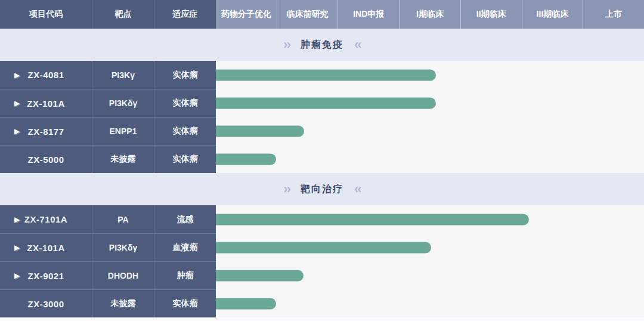  I want to click on stage-header-phase3: III期临床, so click(553, 14).